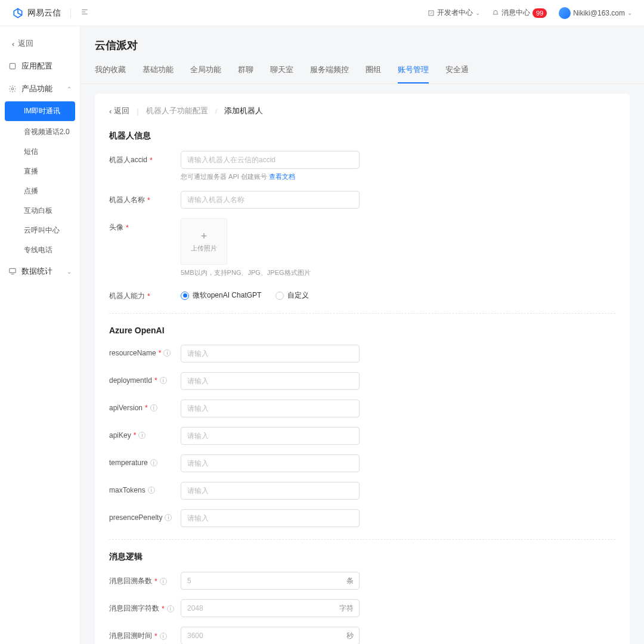  I want to click on page-title: 云信派对, so click(363, 43).